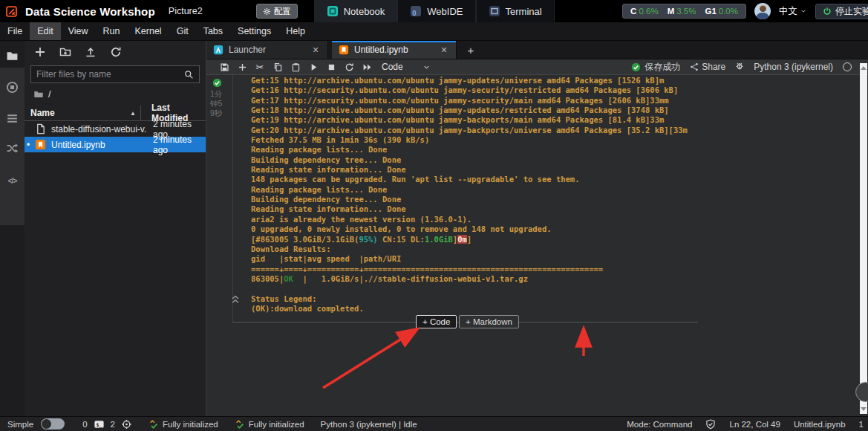  Describe the element at coordinates (278, 67) in the screenshot. I see `copy-icon` at that location.